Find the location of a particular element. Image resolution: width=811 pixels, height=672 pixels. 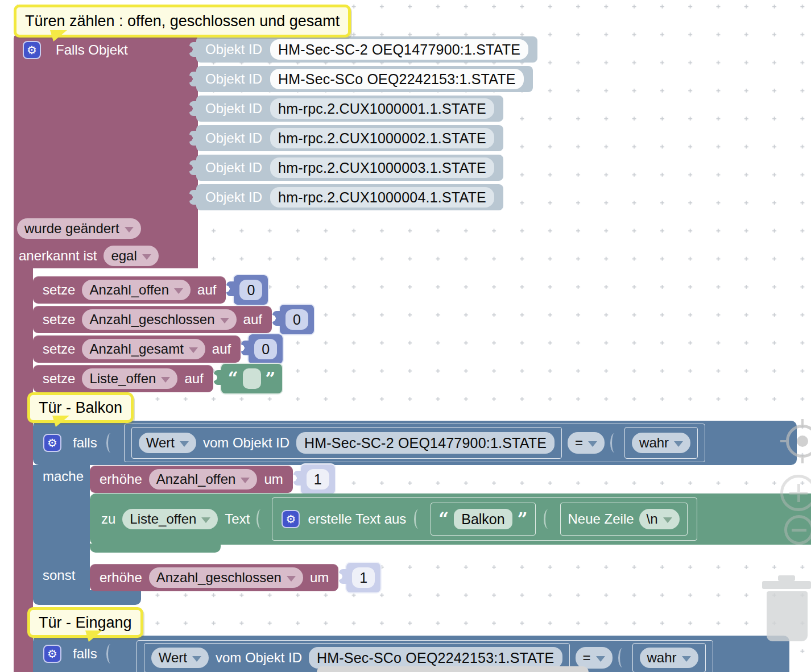

zoom-out-button is located at coordinates (797, 530).